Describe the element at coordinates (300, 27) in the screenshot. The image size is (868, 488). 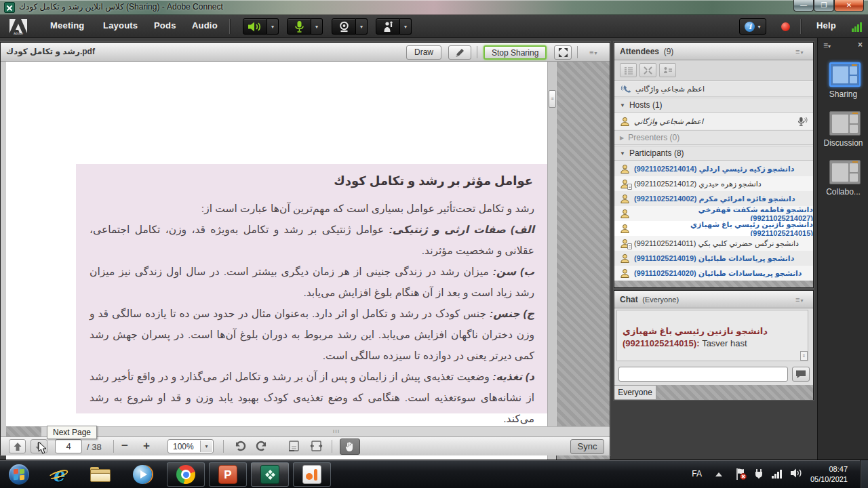
I see `microphone-icon` at that location.